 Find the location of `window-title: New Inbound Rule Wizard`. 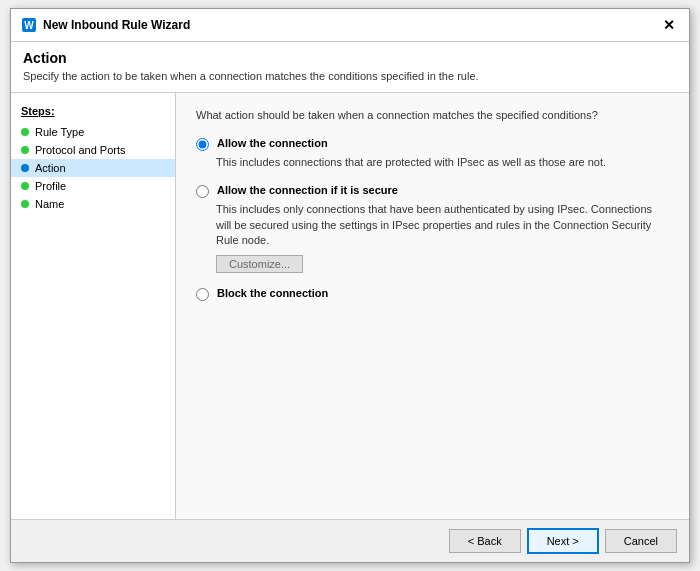

window-title: New Inbound Rule Wizard is located at coordinates (116, 25).